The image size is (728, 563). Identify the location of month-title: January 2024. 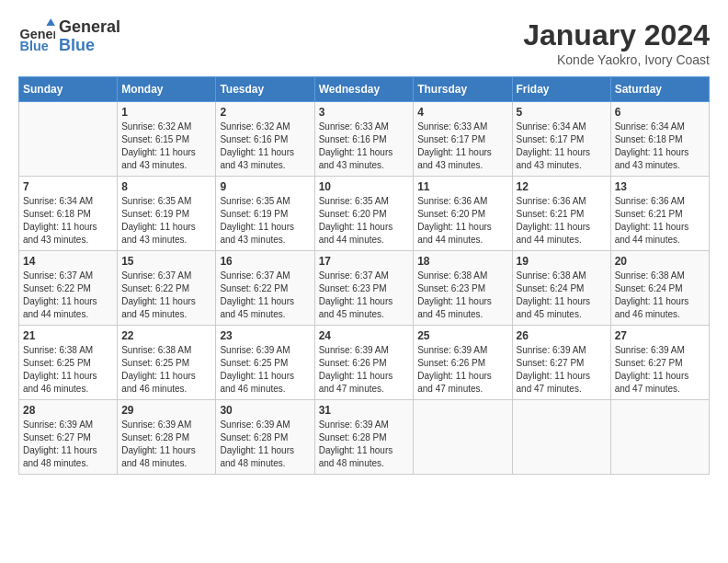
(616, 35).